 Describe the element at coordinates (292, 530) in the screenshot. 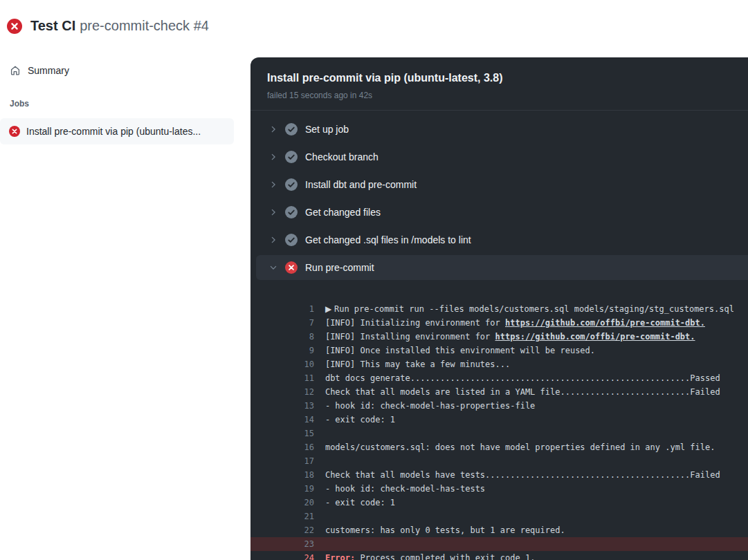

I see `log-line-number: 22` at that location.